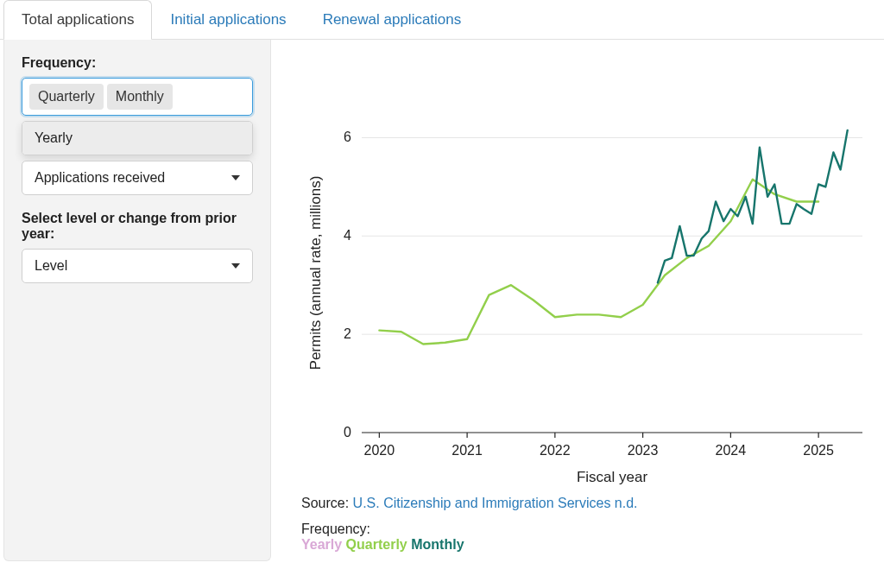  Describe the element at coordinates (589, 529) in the screenshot. I see `legend-label: Frequency:` at that location.